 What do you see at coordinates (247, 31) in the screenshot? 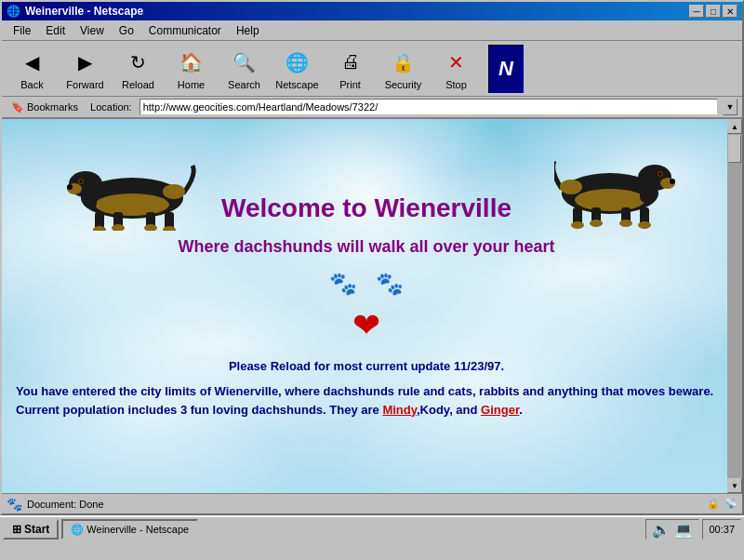
I see `menu-help: Help` at bounding box center [247, 31].